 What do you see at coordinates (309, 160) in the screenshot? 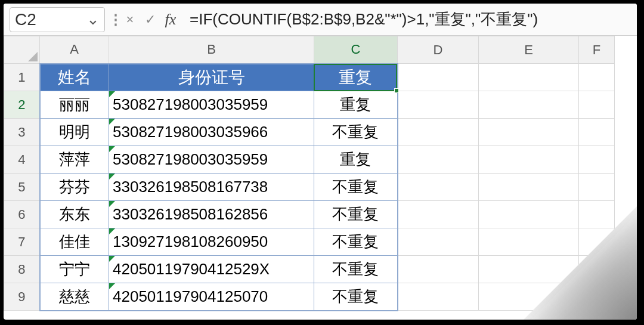
I see `row-4: 4 萍萍 530827198003035959 重复` at bounding box center [309, 160].